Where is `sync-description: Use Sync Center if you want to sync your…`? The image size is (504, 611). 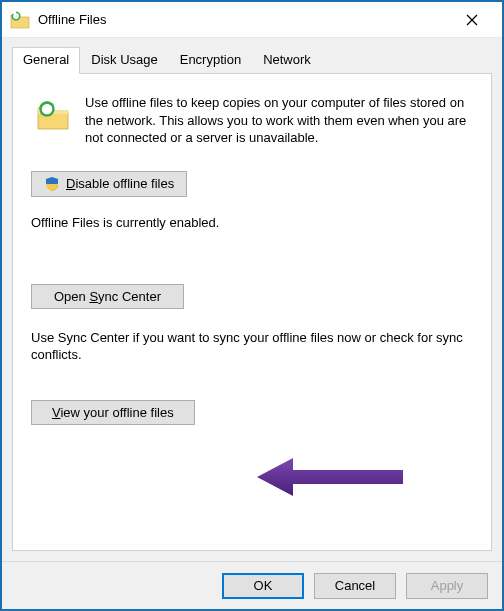 sync-description: Use Sync Center if you want to sync your… is located at coordinates (252, 346).